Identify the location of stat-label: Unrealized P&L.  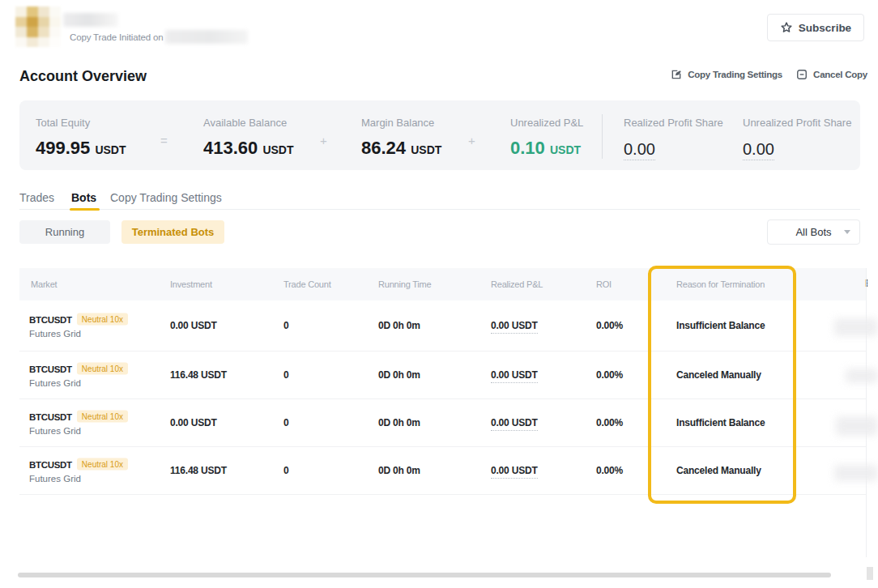
(547, 123).